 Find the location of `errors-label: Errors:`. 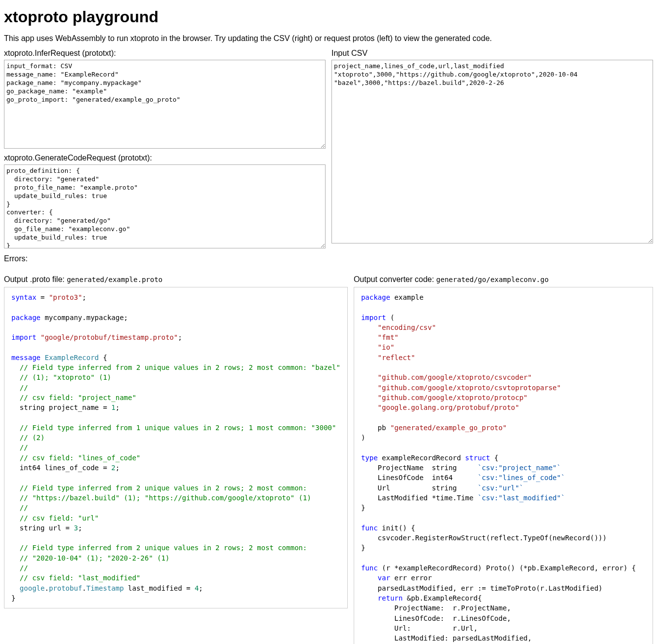

errors-label: Errors: is located at coordinates (16, 259).